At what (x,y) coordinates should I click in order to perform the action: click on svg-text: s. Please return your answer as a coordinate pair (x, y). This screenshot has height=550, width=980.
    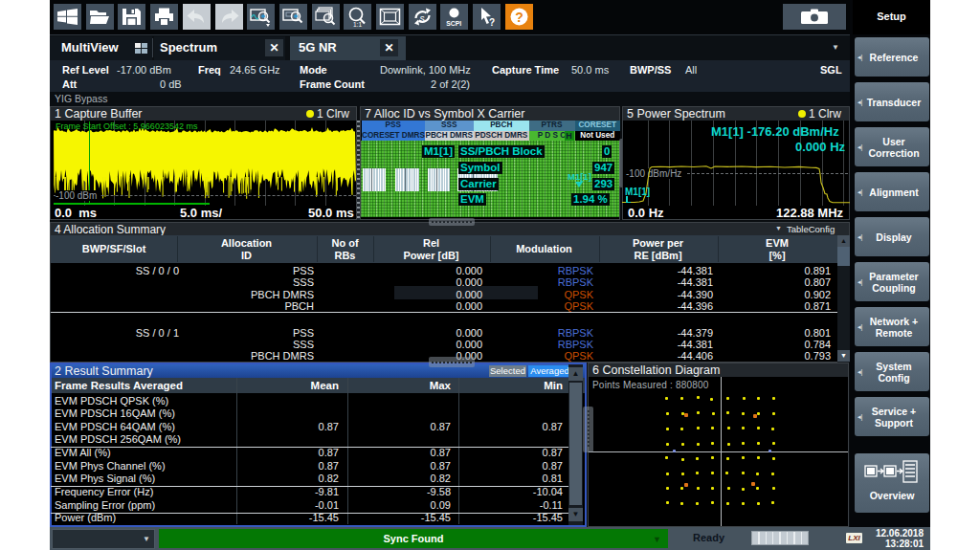
    Looking at the image, I should click on (421, 19).